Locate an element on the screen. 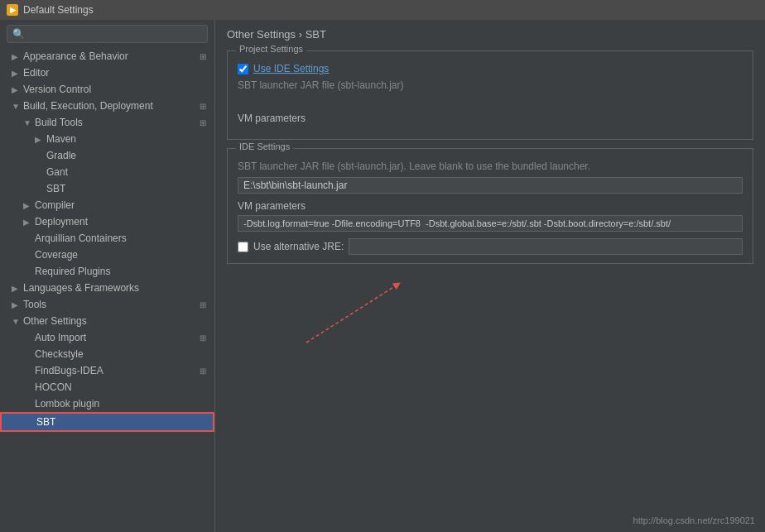  sidebar-item-compiler: ▶ Compiler is located at coordinates (108, 205).